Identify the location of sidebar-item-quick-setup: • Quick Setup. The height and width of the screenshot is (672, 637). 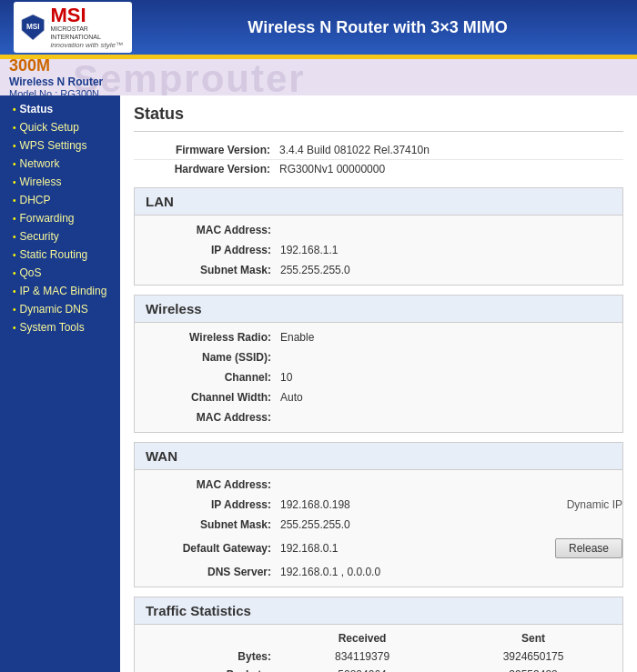
(60, 127).